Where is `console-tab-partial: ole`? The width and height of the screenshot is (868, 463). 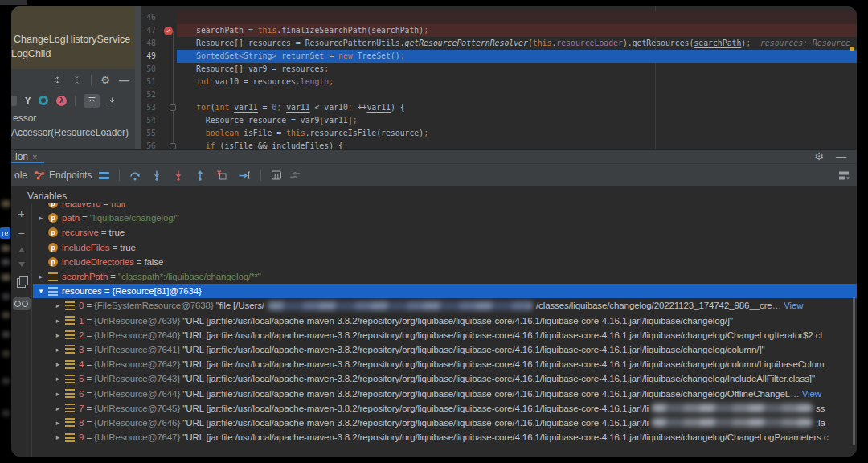 console-tab-partial: ole is located at coordinates (21, 175).